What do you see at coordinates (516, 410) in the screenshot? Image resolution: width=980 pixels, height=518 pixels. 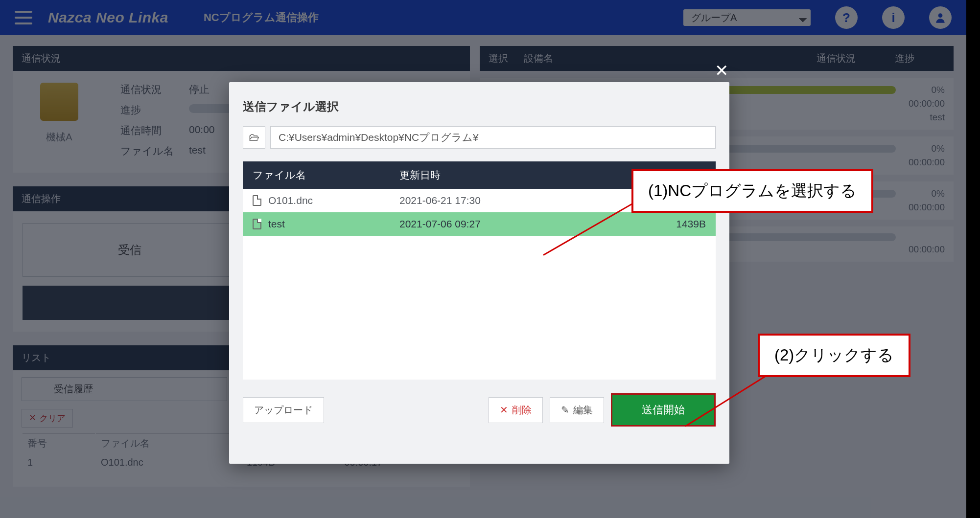 I see `delete-button: ✕ 削除` at bounding box center [516, 410].